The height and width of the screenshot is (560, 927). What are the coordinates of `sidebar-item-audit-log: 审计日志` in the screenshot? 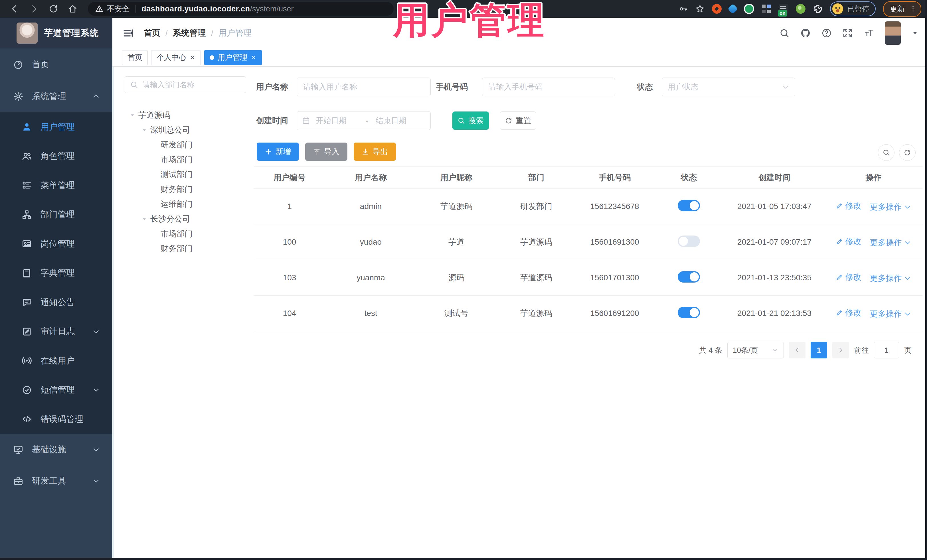 It's located at (56, 332).